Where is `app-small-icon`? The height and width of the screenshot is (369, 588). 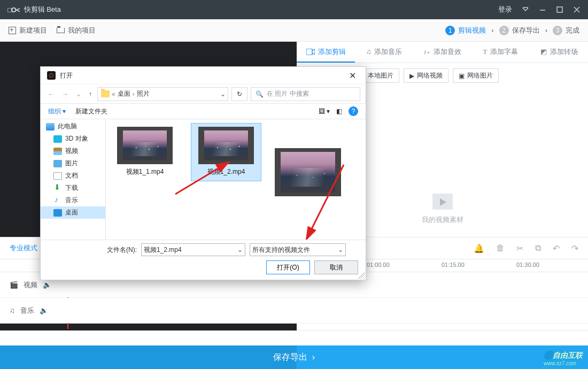
app-small-icon is located at coordinates (51, 75).